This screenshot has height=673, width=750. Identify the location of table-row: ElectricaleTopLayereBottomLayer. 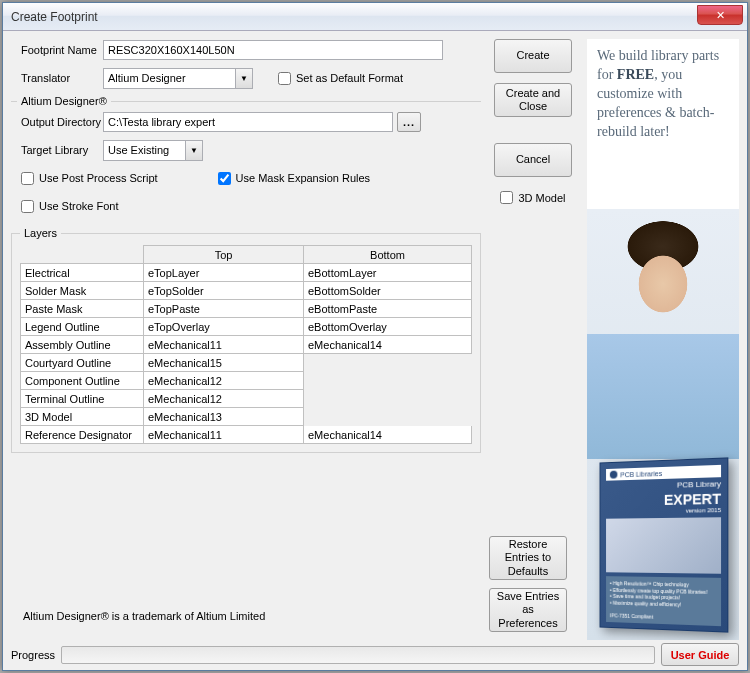
(246, 273).